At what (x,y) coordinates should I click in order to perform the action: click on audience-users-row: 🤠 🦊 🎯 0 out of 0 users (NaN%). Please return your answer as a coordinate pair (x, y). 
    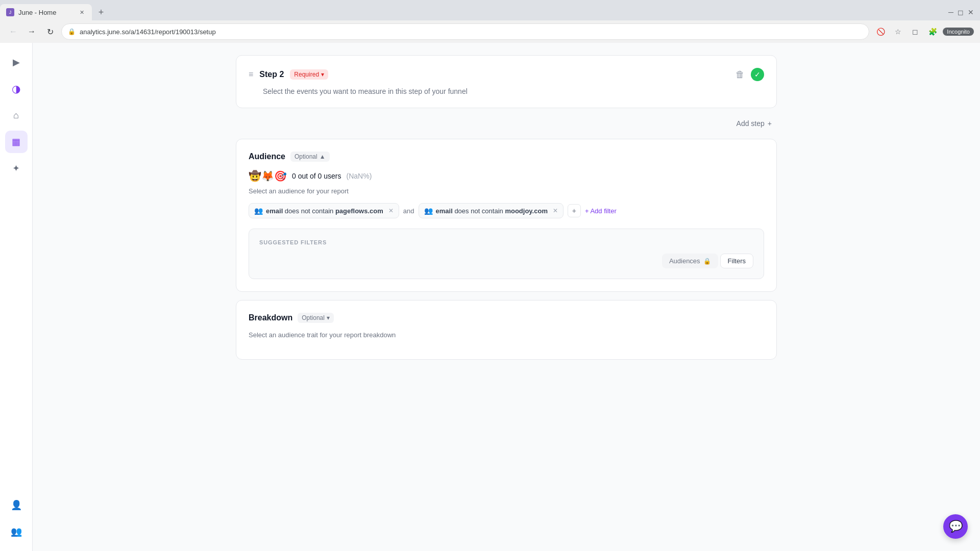
    Looking at the image, I should click on (506, 176).